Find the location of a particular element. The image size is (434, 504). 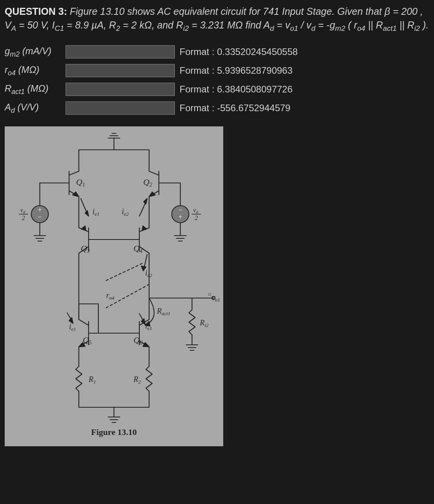

input-ract1 is located at coordinates (120, 89).